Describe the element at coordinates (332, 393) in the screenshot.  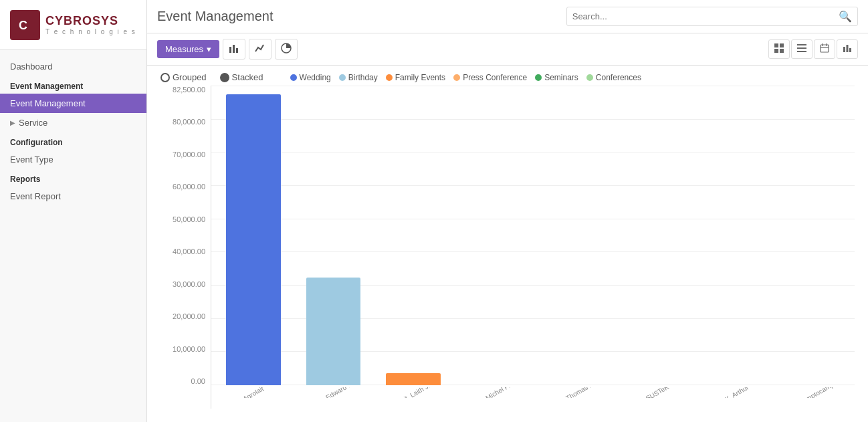
I see `x-label-group-1: Agrolait, Edward Foster` at that location.